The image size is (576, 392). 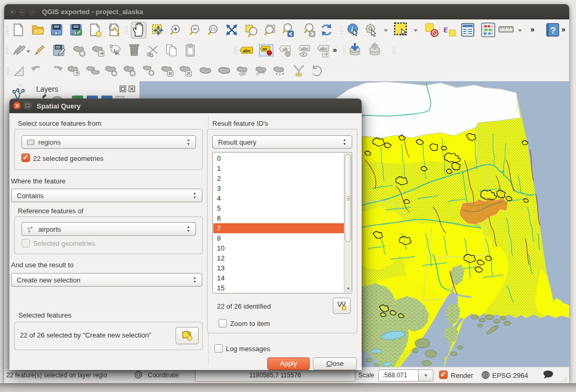 I want to click on svg-text: ab, so click(x=285, y=49).